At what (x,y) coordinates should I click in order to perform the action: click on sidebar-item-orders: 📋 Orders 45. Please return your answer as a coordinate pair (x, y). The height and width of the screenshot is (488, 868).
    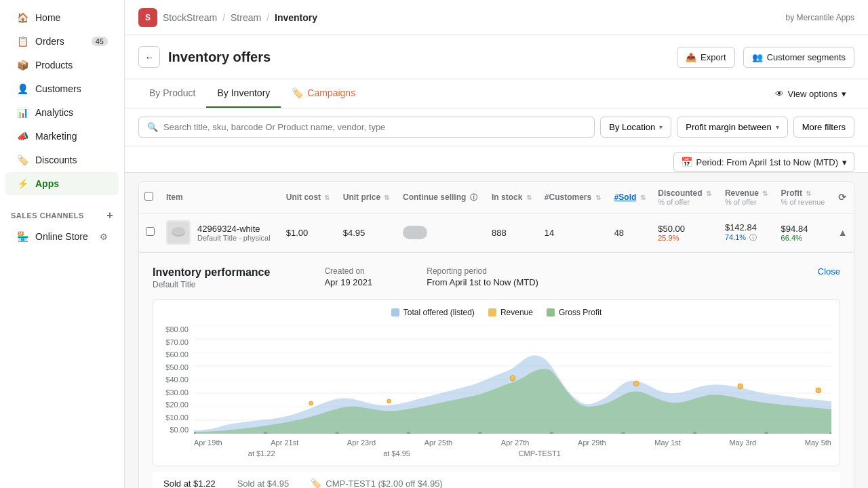
    Looking at the image, I should click on (62, 41).